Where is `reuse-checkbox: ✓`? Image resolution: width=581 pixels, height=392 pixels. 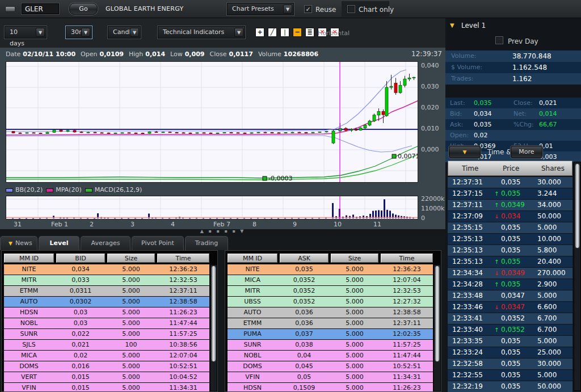
reuse-checkbox: ✓ is located at coordinates (308, 9).